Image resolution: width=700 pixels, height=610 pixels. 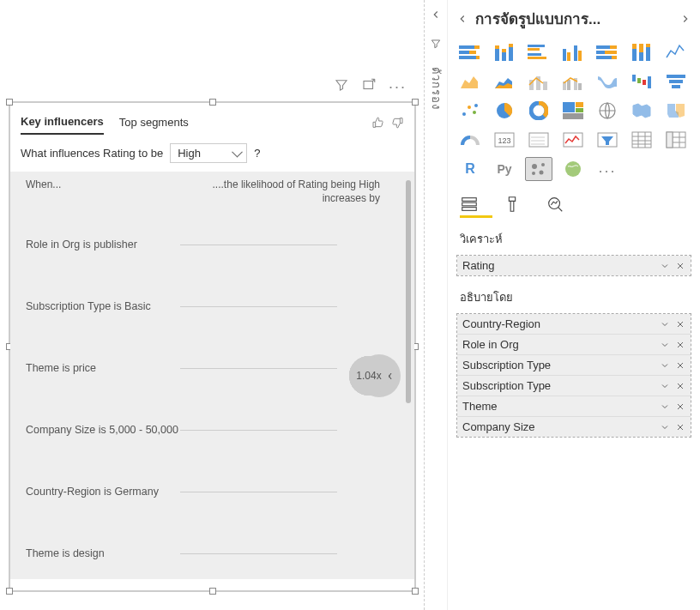 I want to click on chevron-right-icon, so click(x=685, y=19).